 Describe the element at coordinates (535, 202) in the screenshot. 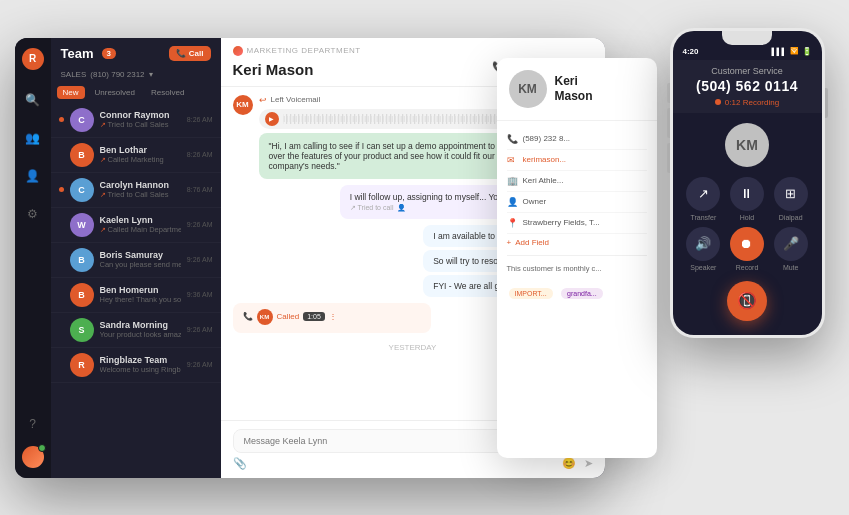

I see `crm-owner: Owner` at that location.